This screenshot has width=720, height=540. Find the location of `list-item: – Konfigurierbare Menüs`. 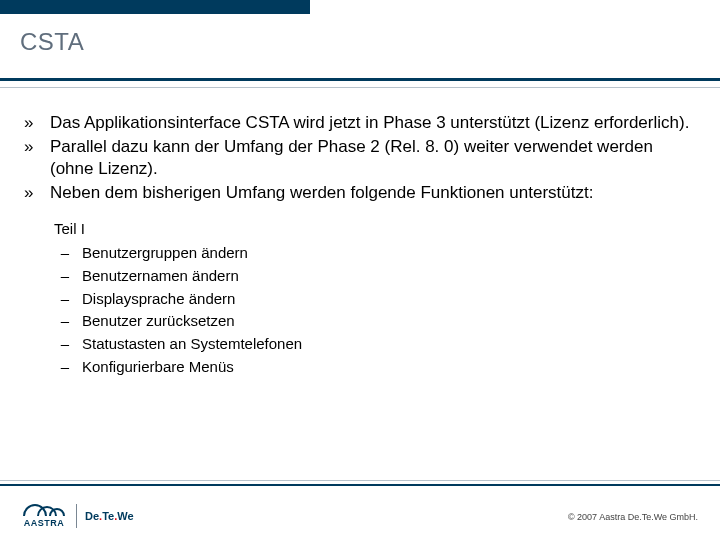

list-item: – Konfigurierbare Menüs is located at coordinates (375, 367).